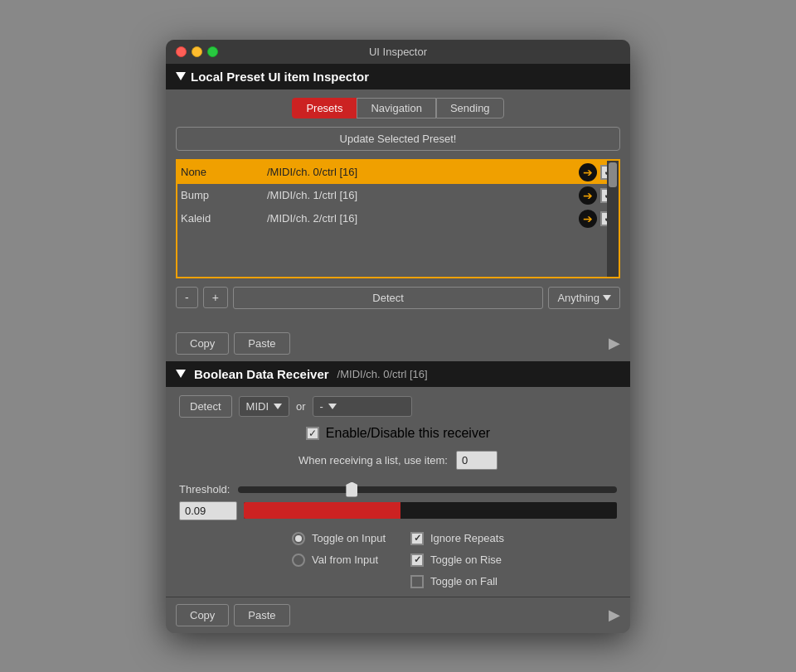  I want to click on preset-name: Kaleid, so click(222, 219).